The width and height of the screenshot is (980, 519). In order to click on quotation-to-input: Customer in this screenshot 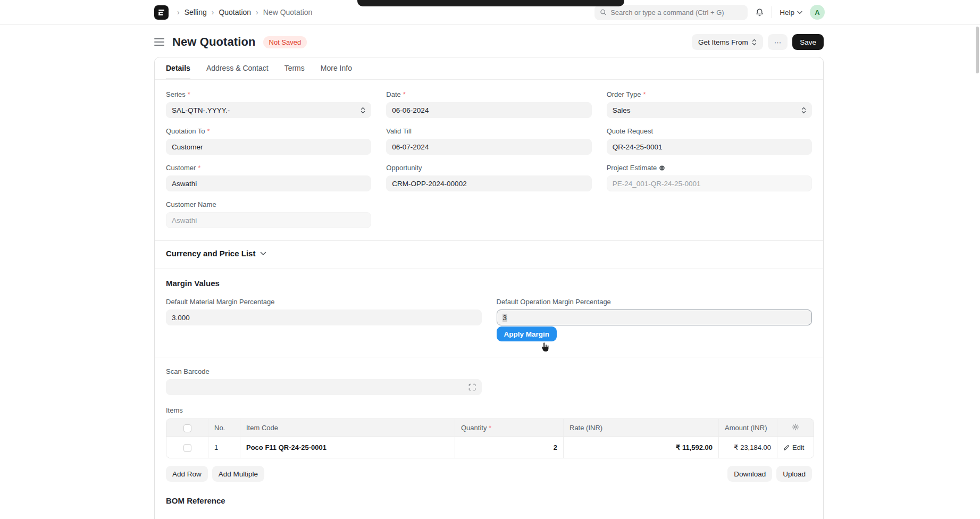, I will do `click(269, 147)`.